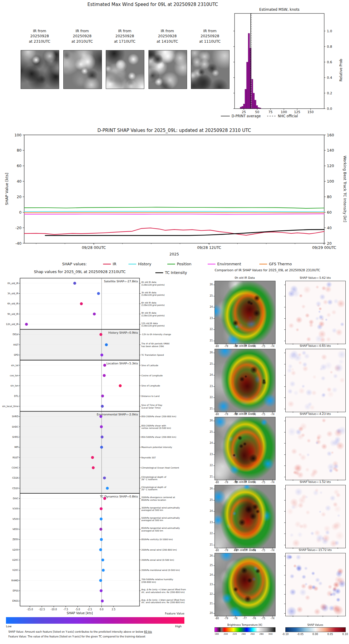 This screenshot has height=644, width=349. I want to click on feature-label: V300, so click(16, 509).